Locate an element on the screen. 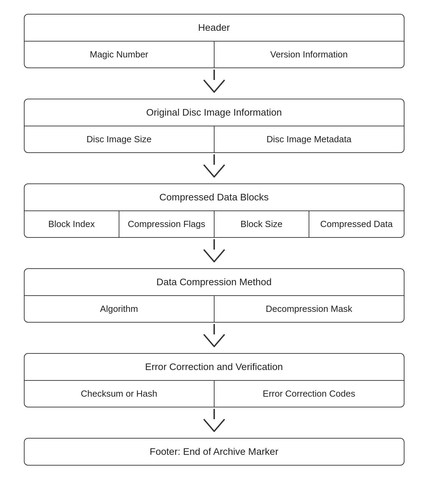 This screenshot has width=428, height=504. block-compression-method: Data Compression MethodAlgorithmDecompre… is located at coordinates (214, 296).